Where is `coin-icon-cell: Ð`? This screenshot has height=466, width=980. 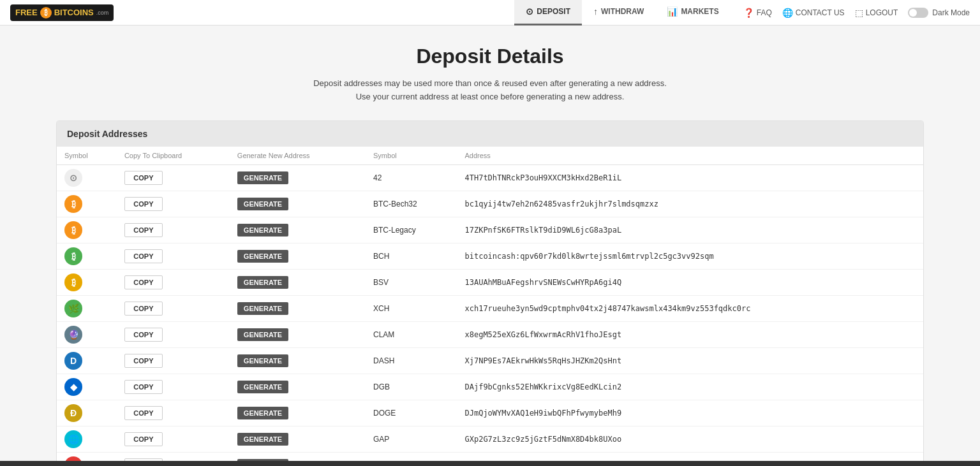
coin-icon-cell: Ð is located at coordinates (87, 413).